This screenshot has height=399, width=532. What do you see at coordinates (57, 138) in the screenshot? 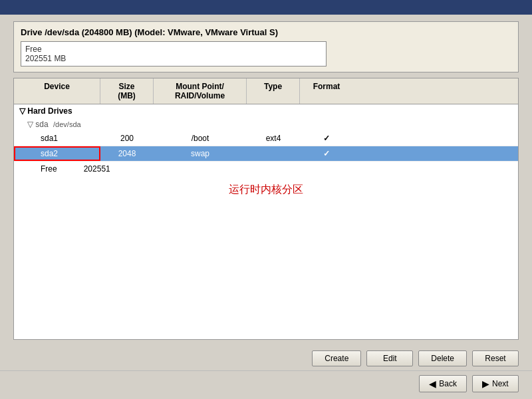
I see `row1-device: sda1` at bounding box center [57, 138].